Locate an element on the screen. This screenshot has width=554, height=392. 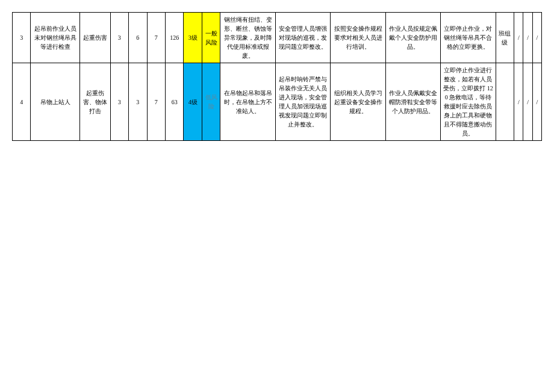
cell-measure2: 安全管理人员增强对现场的巡视，发现问题立即整改。 is located at coordinates (302, 38).